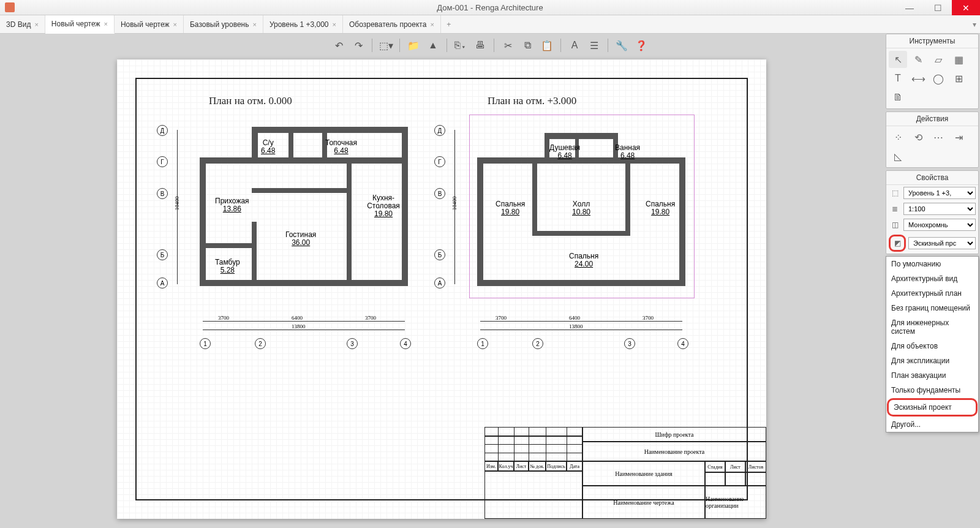  Describe the element at coordinates (480, 45) in the screenshot. I see `print-button: 🖶` at that location.